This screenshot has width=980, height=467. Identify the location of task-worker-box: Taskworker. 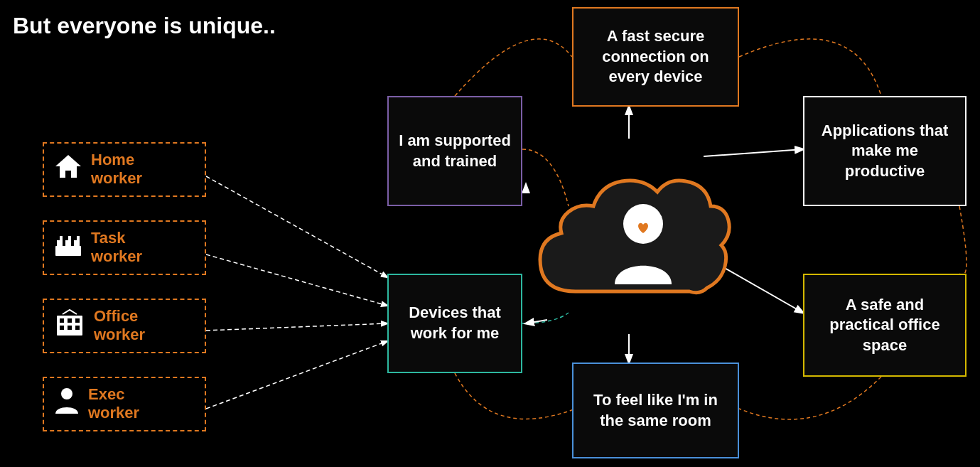
(124, 247).